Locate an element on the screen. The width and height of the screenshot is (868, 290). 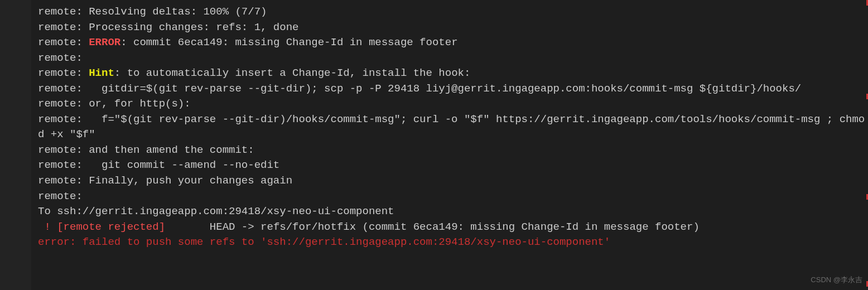
terminal-line: To ssh://gerrit.ingageapp.com:29418/xsy-… is located at coordinates (453, 212).